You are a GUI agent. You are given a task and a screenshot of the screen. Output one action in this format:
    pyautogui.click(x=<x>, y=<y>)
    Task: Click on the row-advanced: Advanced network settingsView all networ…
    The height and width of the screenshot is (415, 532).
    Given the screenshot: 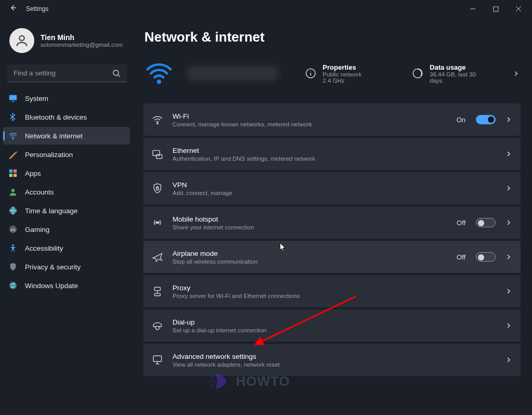 What is the action you would take?
    pyautogui.click(x=332, y=360)
    